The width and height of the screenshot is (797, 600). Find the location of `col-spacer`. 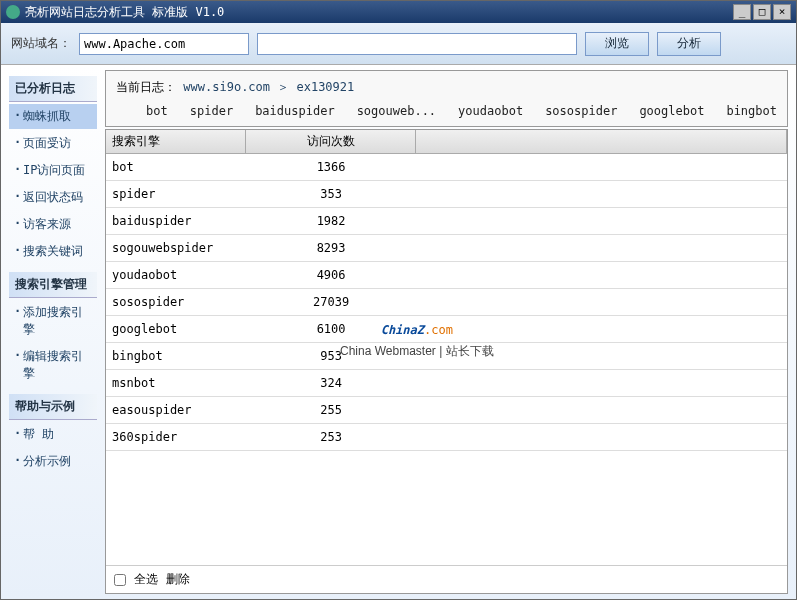

col-spacer is located at coordinates (602, 142).